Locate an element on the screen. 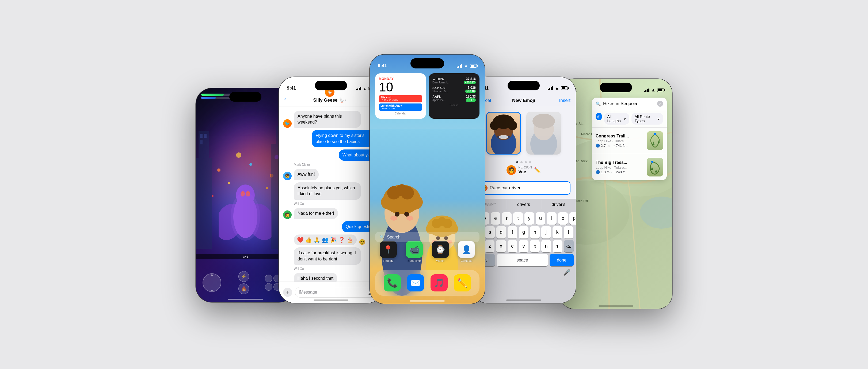 The height and width of the screenshot is (369, 868). widget-name-stocks: Stocks is located at coordinates (454, 105).